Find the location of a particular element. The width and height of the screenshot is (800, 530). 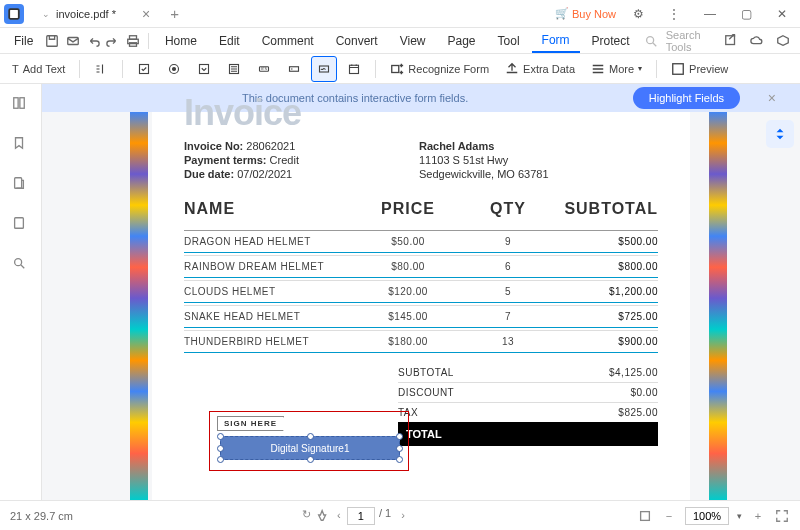

prev-page-icon: ‹ is located at coordinates (339, 515).